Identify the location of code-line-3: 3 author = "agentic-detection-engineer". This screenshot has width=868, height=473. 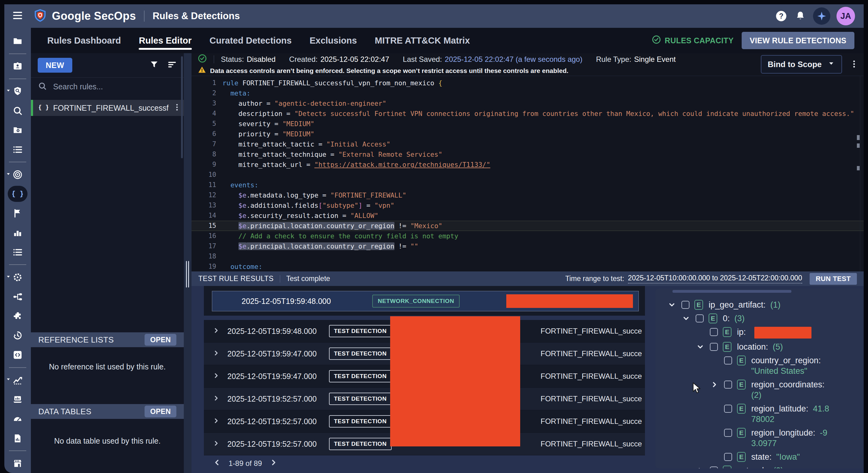
(528, 104).